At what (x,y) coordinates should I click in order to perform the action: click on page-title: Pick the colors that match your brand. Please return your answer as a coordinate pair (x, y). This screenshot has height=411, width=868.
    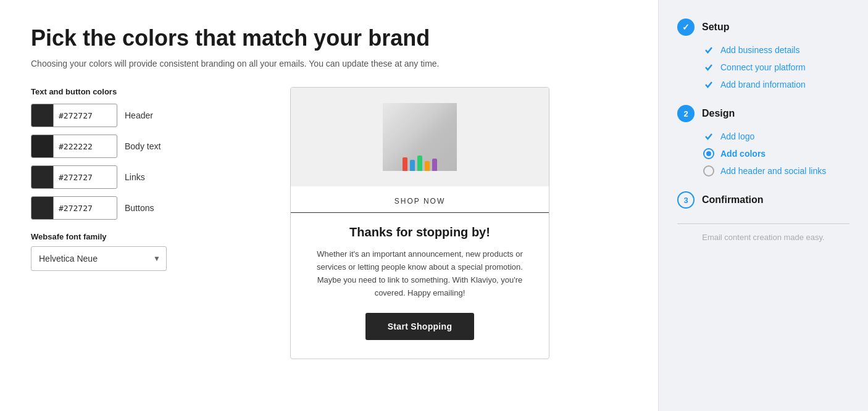
    Looking at the image, I should click on (329, 38).